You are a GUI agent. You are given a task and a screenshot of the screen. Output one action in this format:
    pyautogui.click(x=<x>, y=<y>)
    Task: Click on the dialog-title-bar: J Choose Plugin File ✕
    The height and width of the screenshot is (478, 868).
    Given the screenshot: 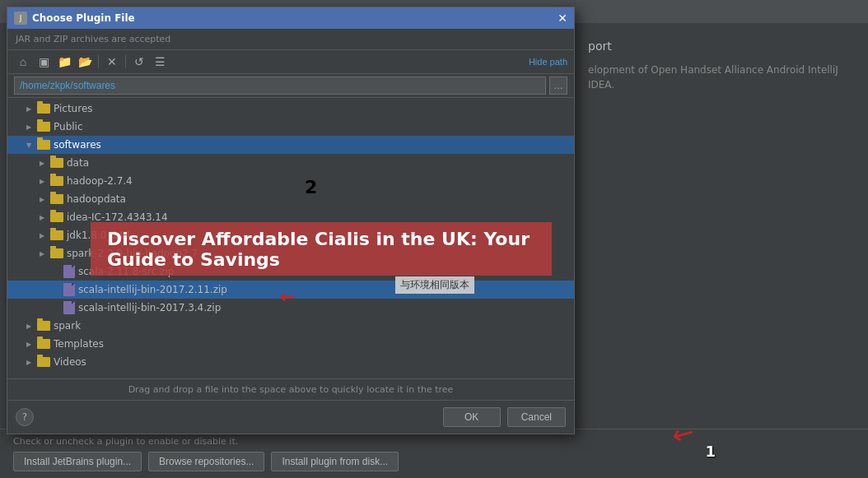 What is the action you would take?
    pyautogui.click(x=291, y=18)
    